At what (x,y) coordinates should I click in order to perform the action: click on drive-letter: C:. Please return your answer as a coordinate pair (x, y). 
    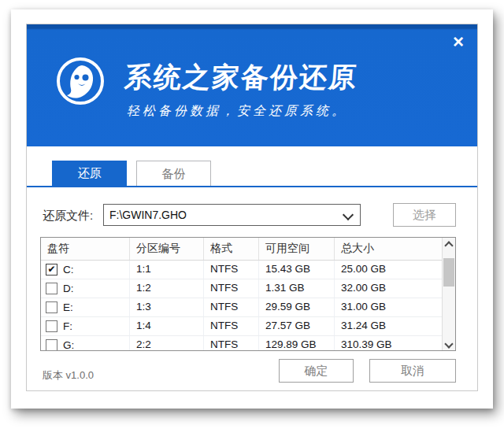
    Looking at the image, I should click on (69, 270).